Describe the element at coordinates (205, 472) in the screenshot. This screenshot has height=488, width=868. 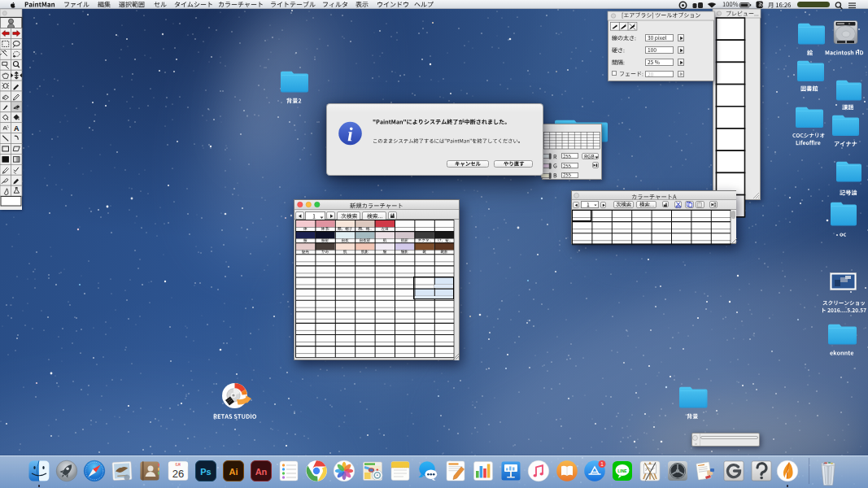
I see `svg-text: Ps` at that location.